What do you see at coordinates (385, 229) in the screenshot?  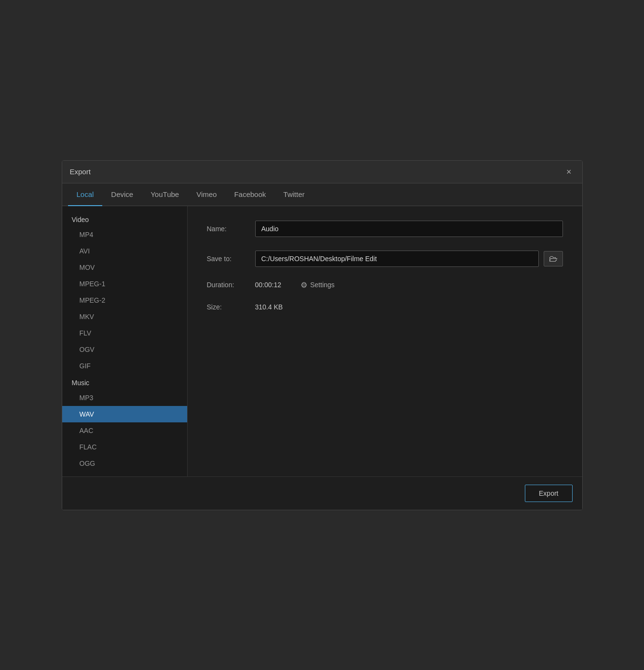 I see `name-row: Name:` at bounding box center [385, 229].